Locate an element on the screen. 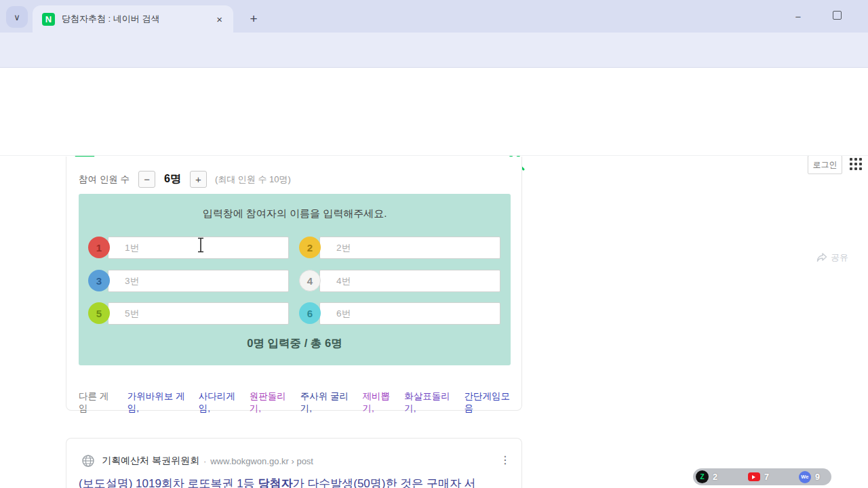 This screenshot has width=868, height=488. panel-instruction: 입력창에 참여자의 이름을 입력해주세요. is located at coordinates (294, 214).